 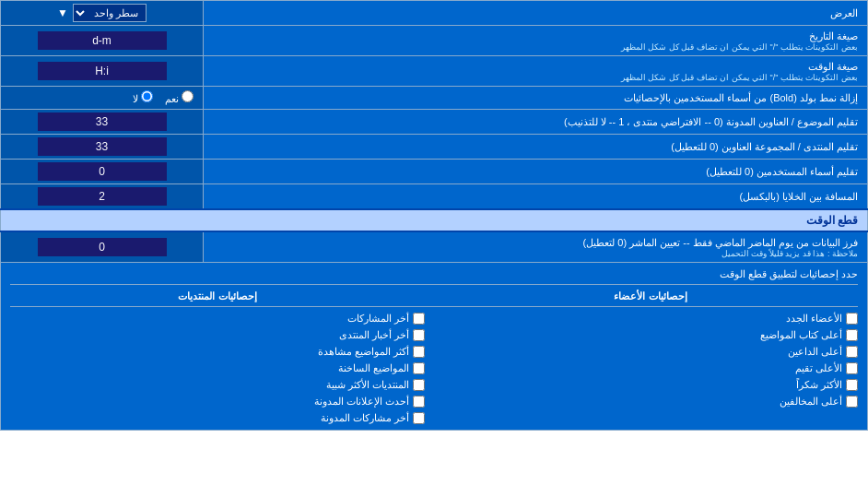 What do you see at coordinates (147, 96) in the screenshot?
I see `remove-bold-no-radio` at bounding box center [147, 96].